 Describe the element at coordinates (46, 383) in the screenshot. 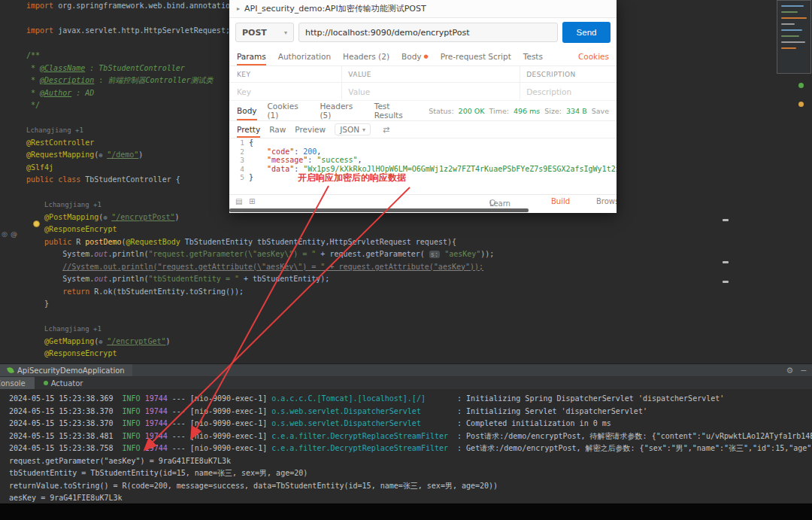

I see `actuator-icon` at that location.